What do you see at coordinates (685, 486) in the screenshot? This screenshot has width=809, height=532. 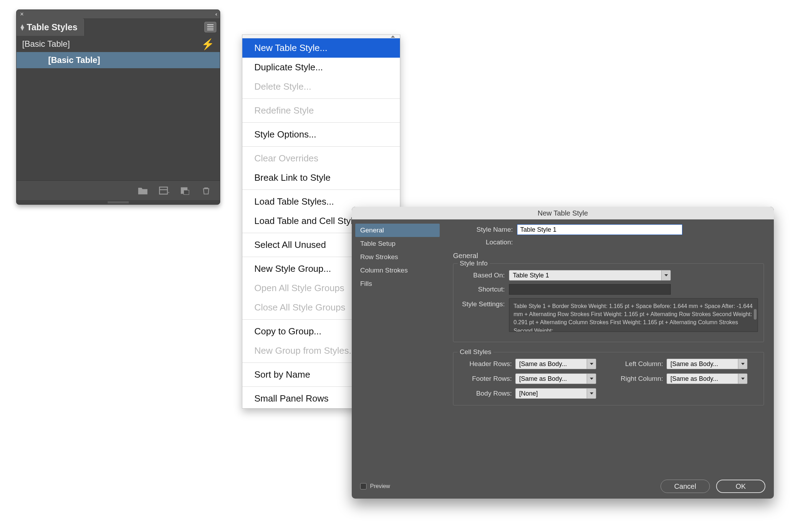 I see `cancel-button: Cancel` at bounding box center [685, 486].